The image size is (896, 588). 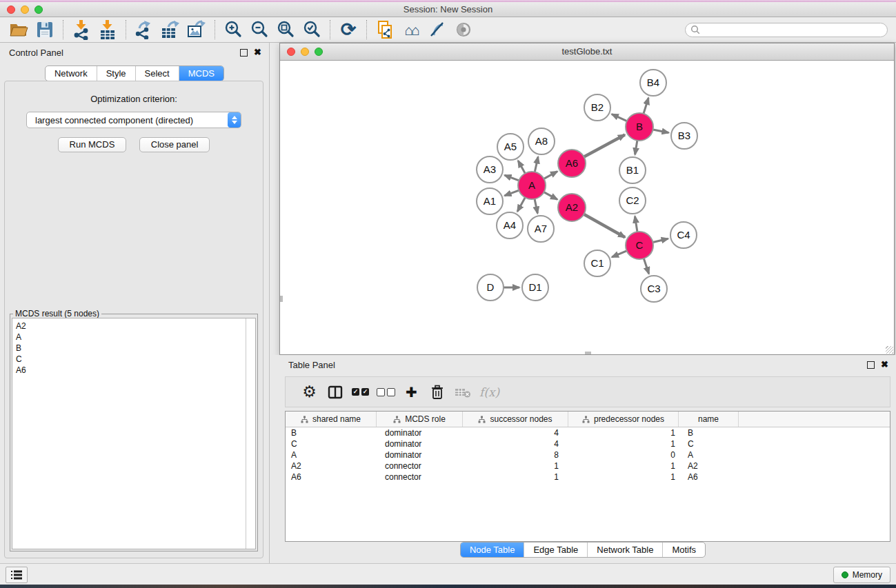 What do you see at coordinates (597, 263) in the screenshot?
I see `graph-node-C1: C1` at bounding box center [597, 263].